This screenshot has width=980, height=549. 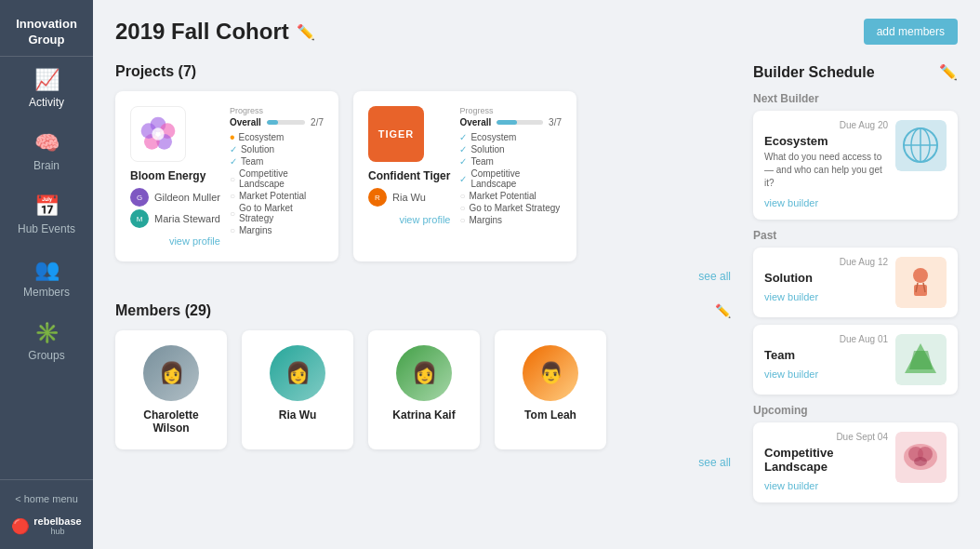 What do you see at coordinates (216, 32) in the screenshot?
I see `title-group: 2019 Fall Cohort ✏️` at bounding box center [216, 32].